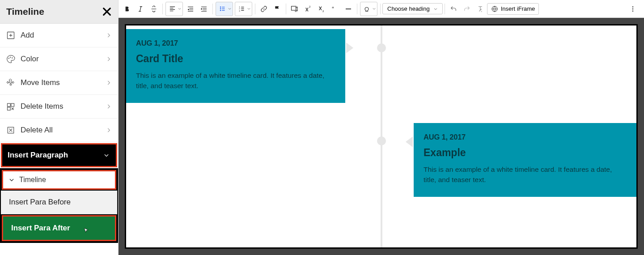 The image size is (644, 255). What do you see at coordinates (59, 180) in the screenshot?
I see `submenu-header: Timeline` at bounding box center [59, 180].